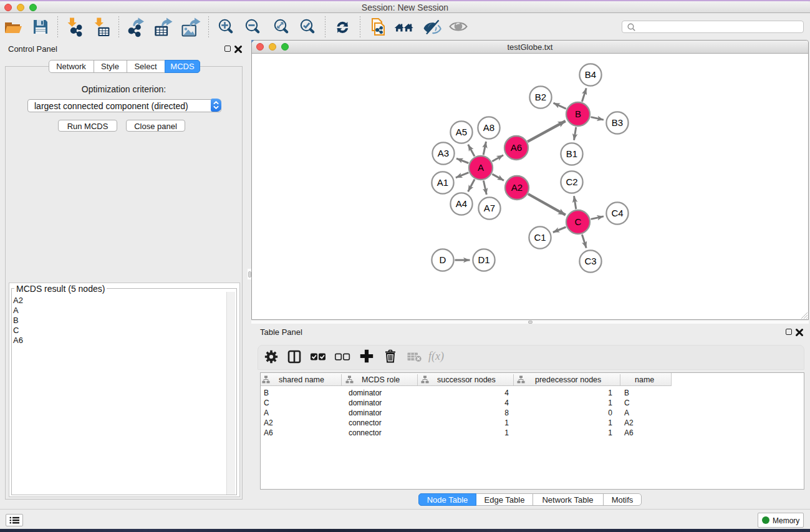 This screenshot has width=810, height=532. Describe the element at coordinates (590, 261) in the screenshot. I see `svg-text: C3` at that location.